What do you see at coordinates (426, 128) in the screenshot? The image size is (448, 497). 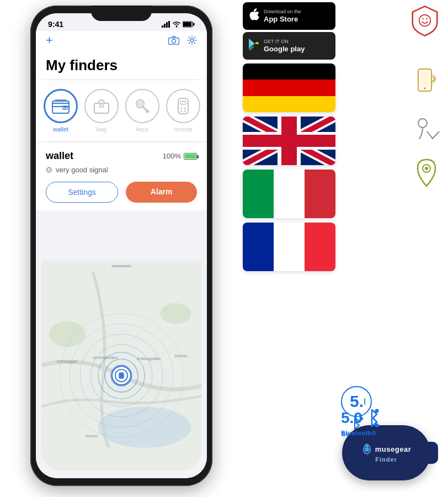 I see `location-mountain-icon` at bounding box center [426, 128].